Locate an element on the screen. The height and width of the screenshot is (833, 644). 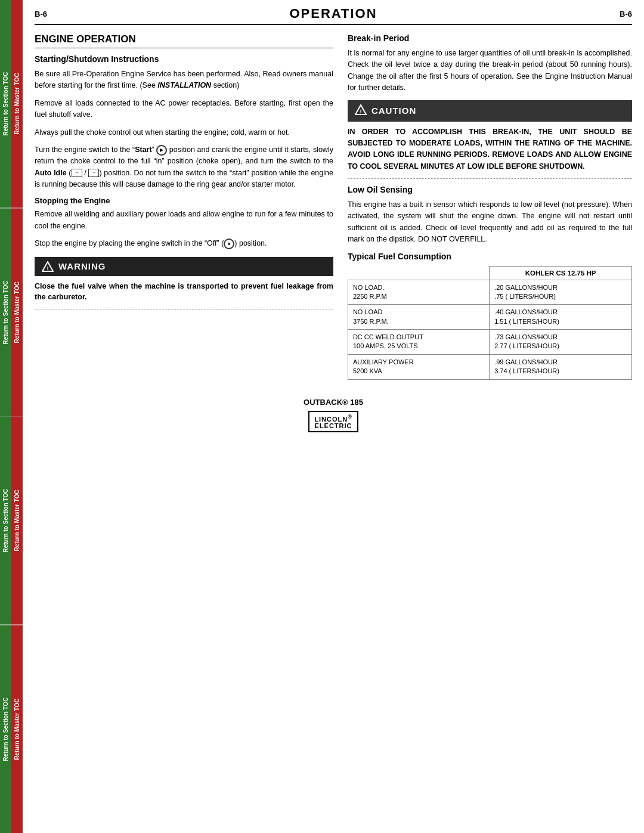
fuel-row-value-0: .20 GALLONS/HOUR.75 ( LITERS/HOUR) is located at coordinates (561, 292).